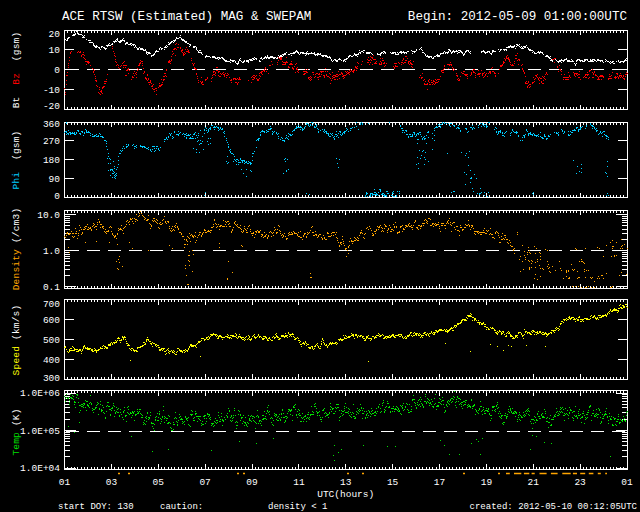 The height and width of the screenshot is (512, 640). I want to click on svg-text: 1.0E+04, so click(40, 468).